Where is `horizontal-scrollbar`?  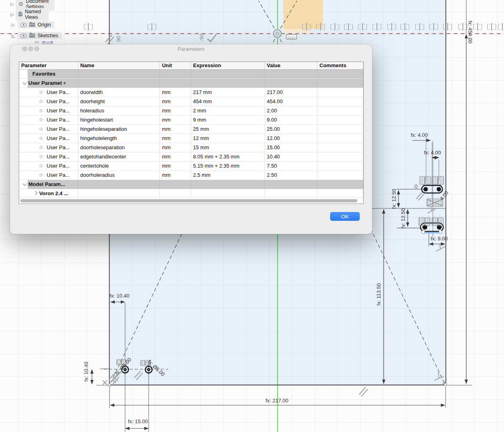
horizontal-scrollbar is located at coordinates (191, 201).